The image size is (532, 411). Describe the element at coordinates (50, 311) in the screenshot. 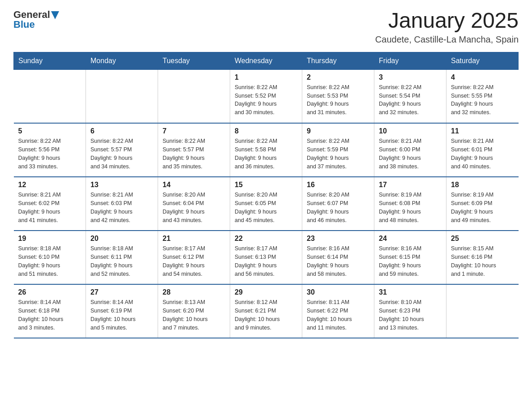

I see `calendar-cell: 26Sunrise: 8:14 AM Sunset: 6:18 PM Dayli…` at that location.